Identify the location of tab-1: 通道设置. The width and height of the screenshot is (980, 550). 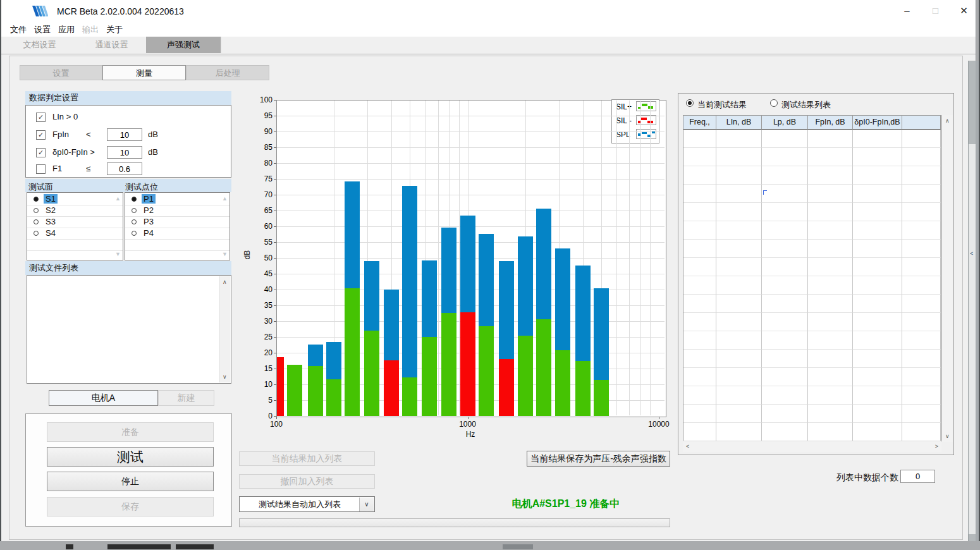
(112, 45).